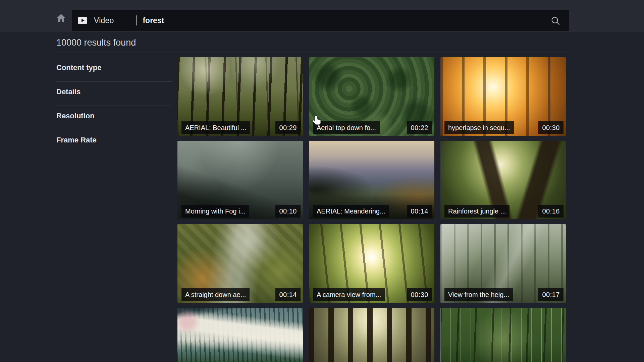 This screenshot has width=644, height=362. Describe the element at coordinates (240, 263) in the screenshot. I see `video-card: A straight down ae...00:14` at that location.